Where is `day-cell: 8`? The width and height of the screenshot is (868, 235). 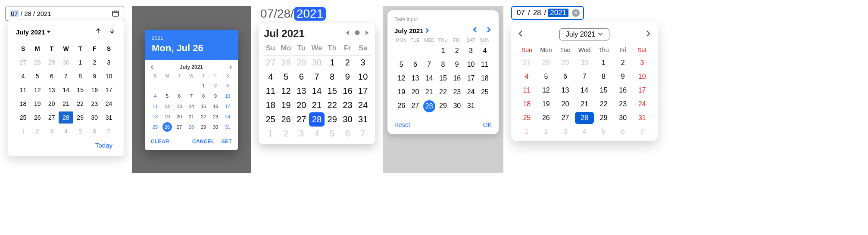 day-cell: 8 is located at coordinates (80, 76).